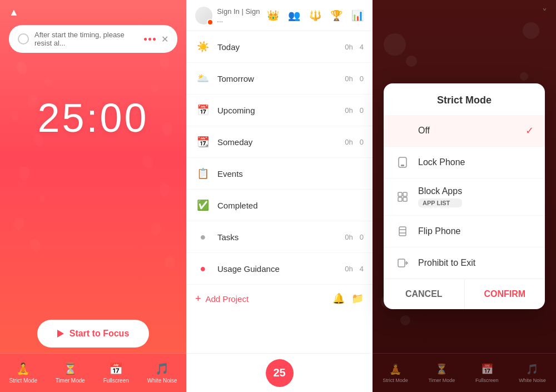 Image resolution: width=556 pixels, height=392 pixels. I want to click on off-icon, so click(403, 131).